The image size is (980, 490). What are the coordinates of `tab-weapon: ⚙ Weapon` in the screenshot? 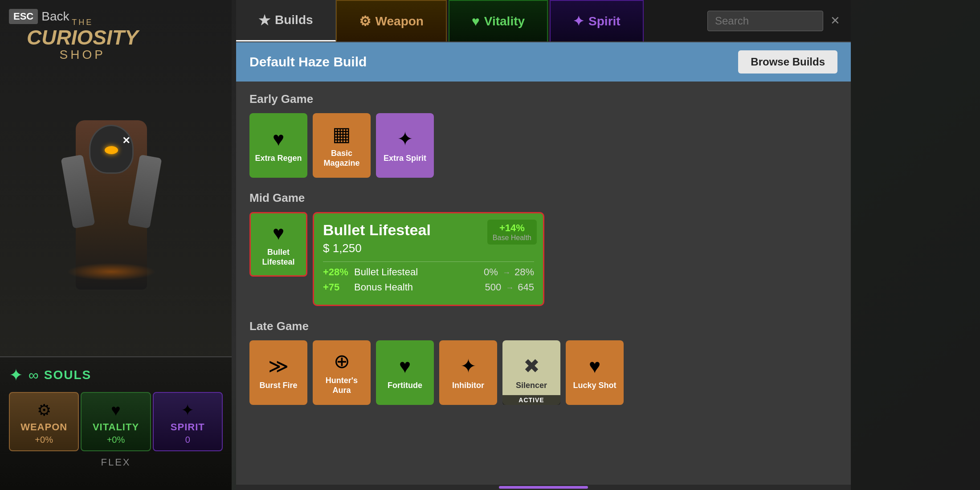 It's located at (391, 20).